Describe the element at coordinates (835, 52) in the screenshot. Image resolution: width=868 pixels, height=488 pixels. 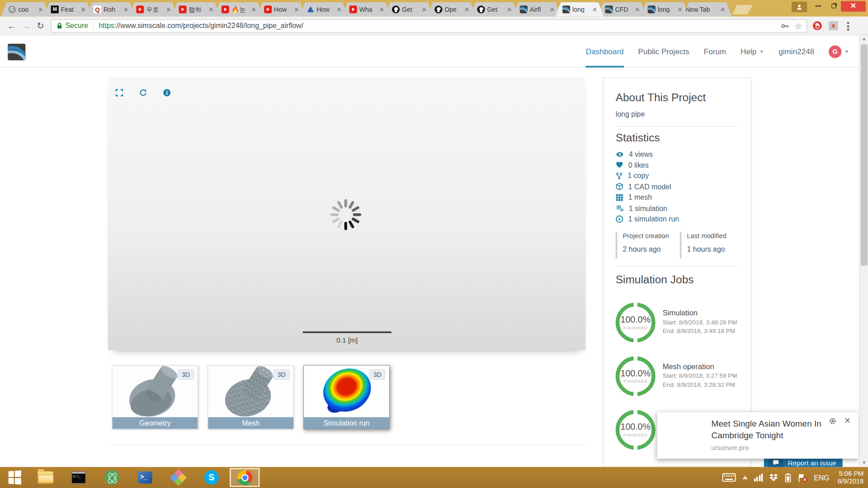
I see `avatar: G` at that location.